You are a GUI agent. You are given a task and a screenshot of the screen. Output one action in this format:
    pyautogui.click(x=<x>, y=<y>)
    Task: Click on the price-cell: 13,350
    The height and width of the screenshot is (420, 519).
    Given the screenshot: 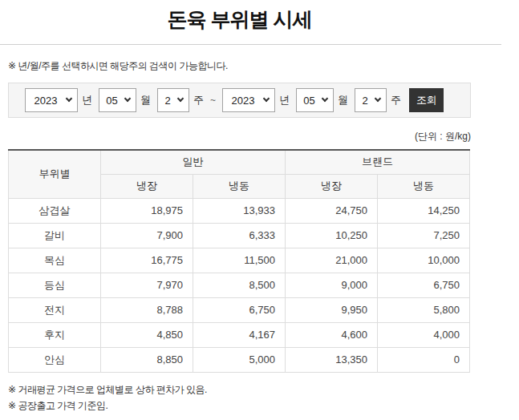 What is the action you would take?
    pyautogui.click(x=332, y=359)
    